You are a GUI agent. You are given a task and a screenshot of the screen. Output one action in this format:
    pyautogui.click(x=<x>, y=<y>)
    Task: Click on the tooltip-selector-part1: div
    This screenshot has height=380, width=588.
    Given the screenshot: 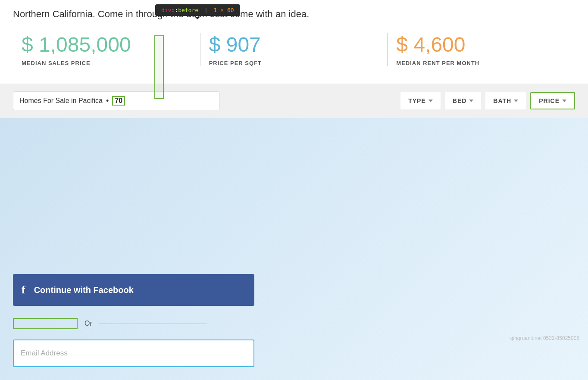 What is the action you would take?
    pyautogui.click(x=166, y=10)
    